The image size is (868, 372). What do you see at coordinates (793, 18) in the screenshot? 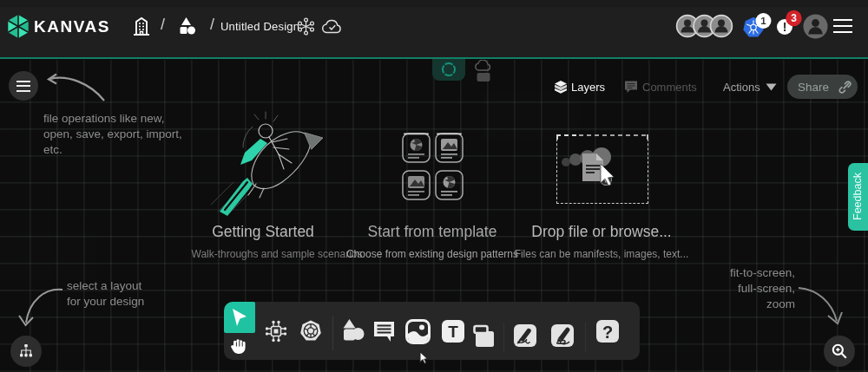
I see `svg-text: 3` at bounding box center [793, 18].